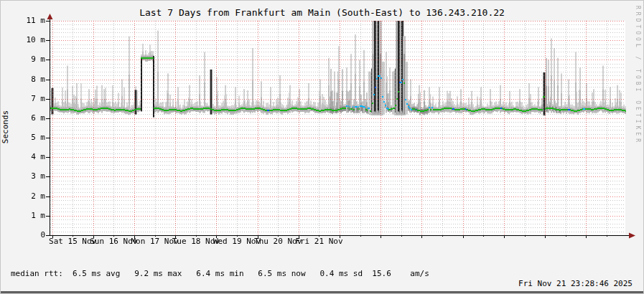 This screenshot has height=294, width=644. I want to click on window-bottom-edge, so click(322, 293).